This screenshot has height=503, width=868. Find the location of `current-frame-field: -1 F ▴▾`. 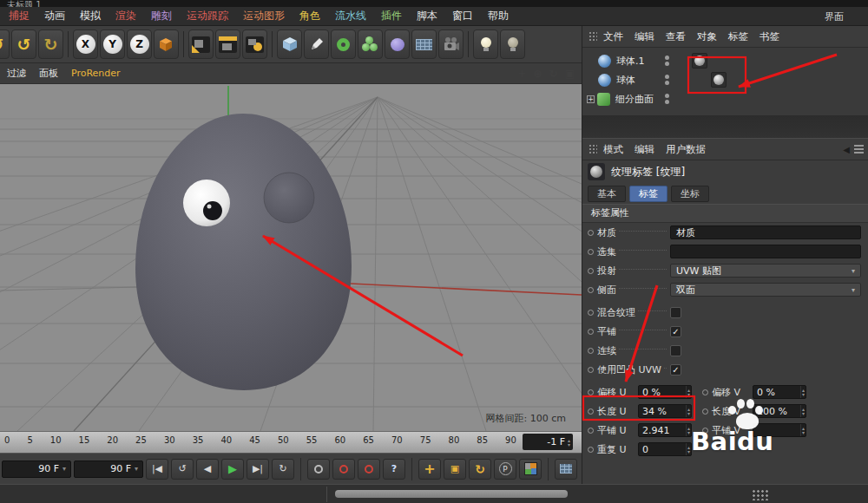

current-frame-field: -1 F ▴▾ is located at coordinates (548, 442).